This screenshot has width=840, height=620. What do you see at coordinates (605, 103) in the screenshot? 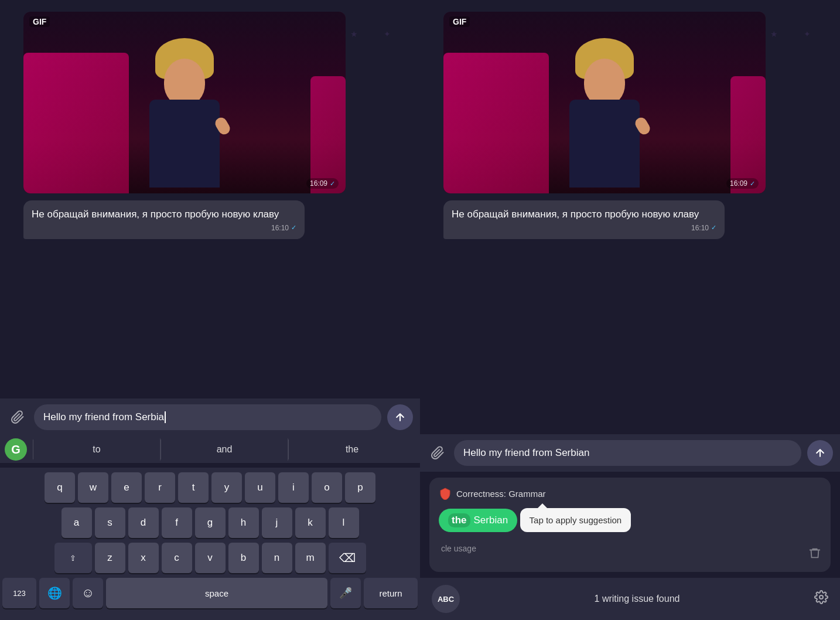
I see `right-gif-image: 16:09 ✓` at bounding box center [605, 103].